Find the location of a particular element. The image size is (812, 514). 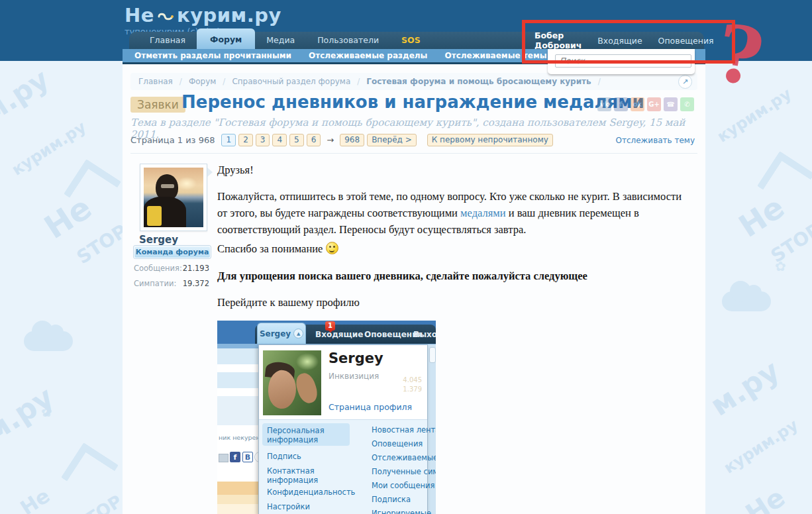

menu-item: Отслеживаемые темы is located at coordinates (404, 458).